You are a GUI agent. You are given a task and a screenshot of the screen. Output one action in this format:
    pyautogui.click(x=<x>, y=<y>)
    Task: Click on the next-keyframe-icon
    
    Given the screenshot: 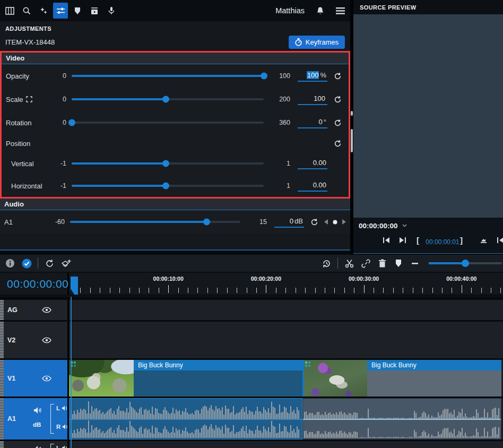 What is the action you would take?
    pyautogui.click(x=344, y=222)
    